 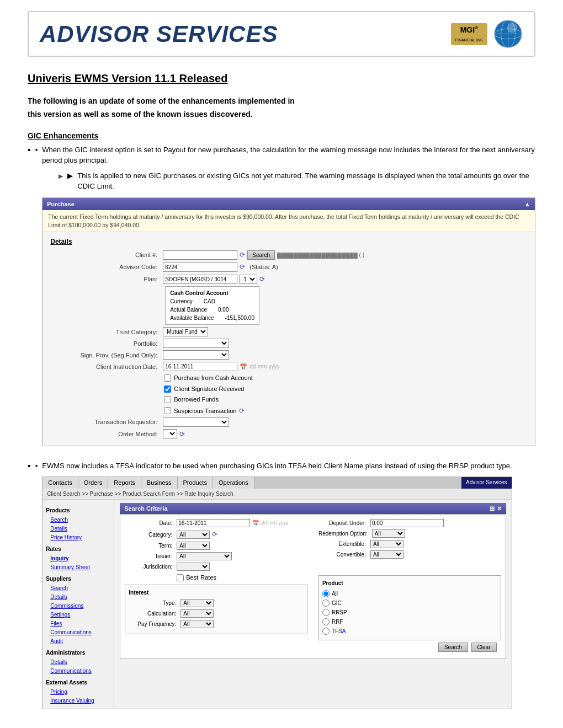 I want to click on plan-input, so click(x=200, y=279).